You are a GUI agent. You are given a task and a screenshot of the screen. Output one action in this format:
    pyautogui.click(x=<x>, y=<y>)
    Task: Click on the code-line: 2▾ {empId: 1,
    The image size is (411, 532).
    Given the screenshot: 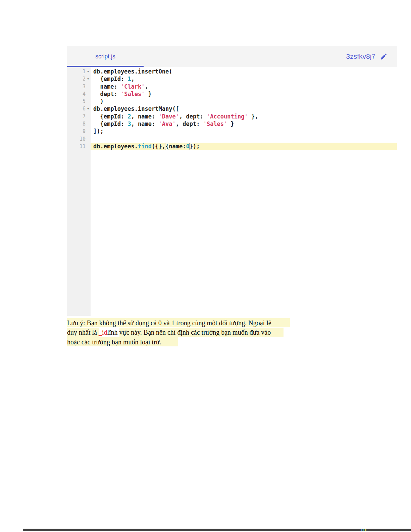 What is the action you would take?
    pyautogui.click(x=232, y=79)
    